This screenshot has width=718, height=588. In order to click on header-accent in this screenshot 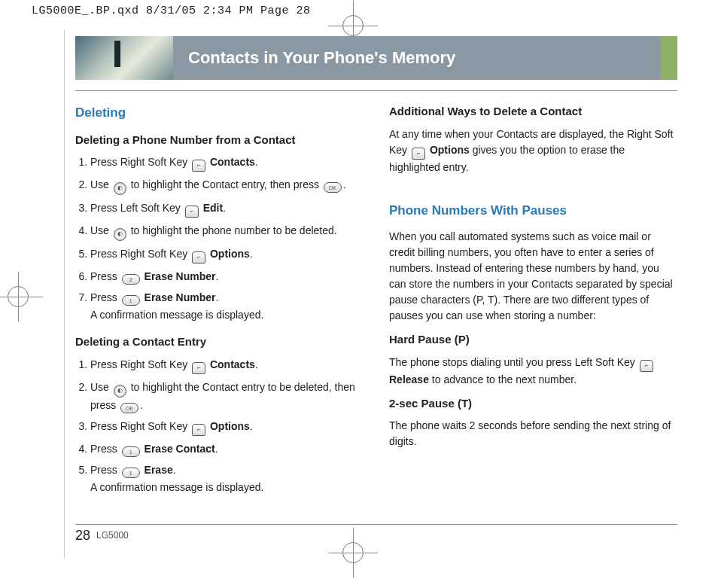, I will do `click(669, 58)`.